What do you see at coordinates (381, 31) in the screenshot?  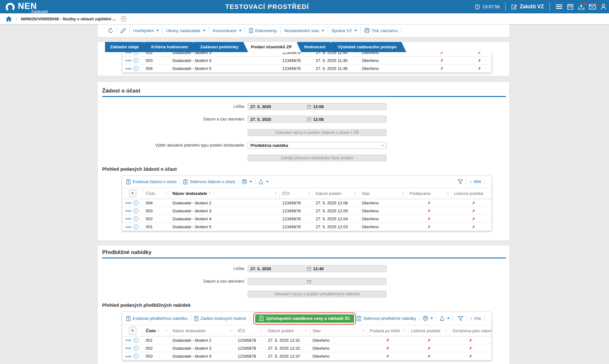 I see `print-record-button: Tisk záznamu` at bounding box center [381, 31].